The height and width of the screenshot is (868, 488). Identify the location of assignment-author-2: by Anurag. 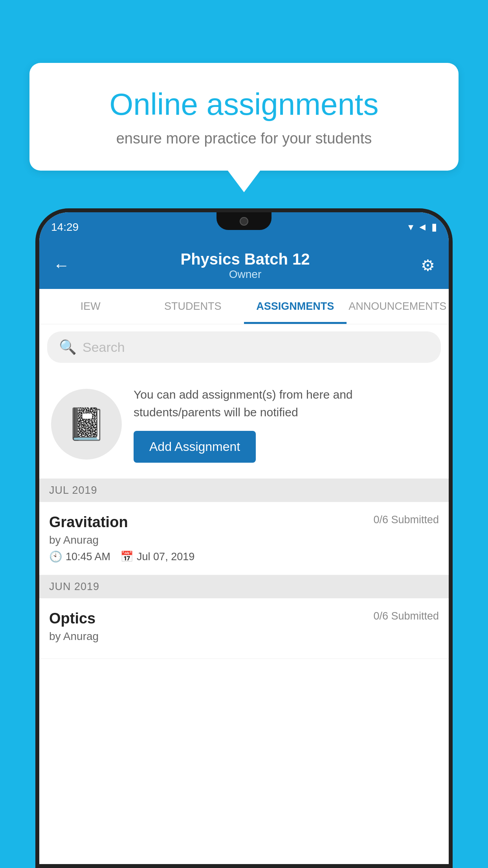
(244, 636).